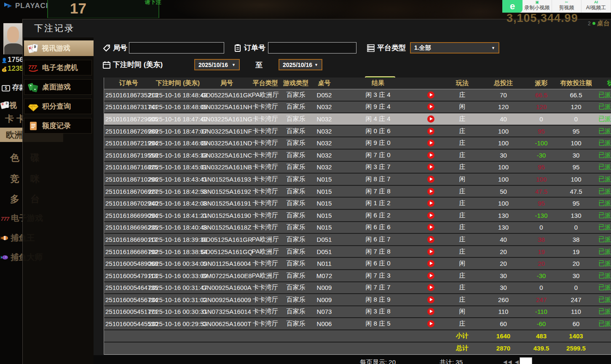 This screenshot has height=364, width=611. Describe the element at coordinates (378, 168) in the screenshot. I see `result: 闲 3 庄 7` at that location.